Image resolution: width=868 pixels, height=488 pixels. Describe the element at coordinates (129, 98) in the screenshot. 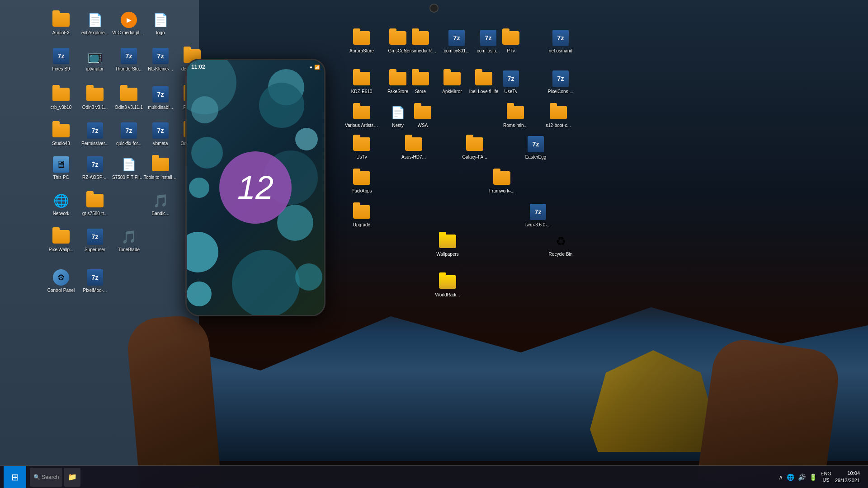

I see `icon-odin311: Odin3 v3.11.1` at that location.